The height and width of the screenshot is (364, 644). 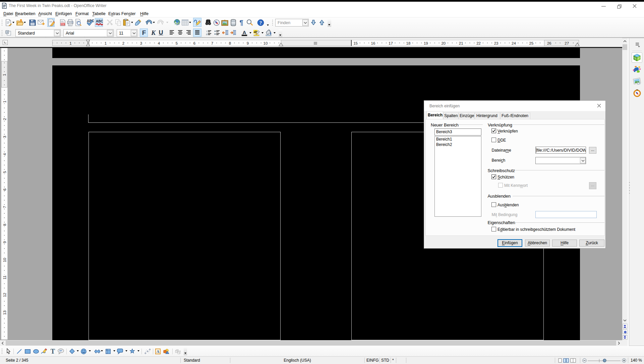 I want to click on svg-text: II, so click(x=207, y=34).